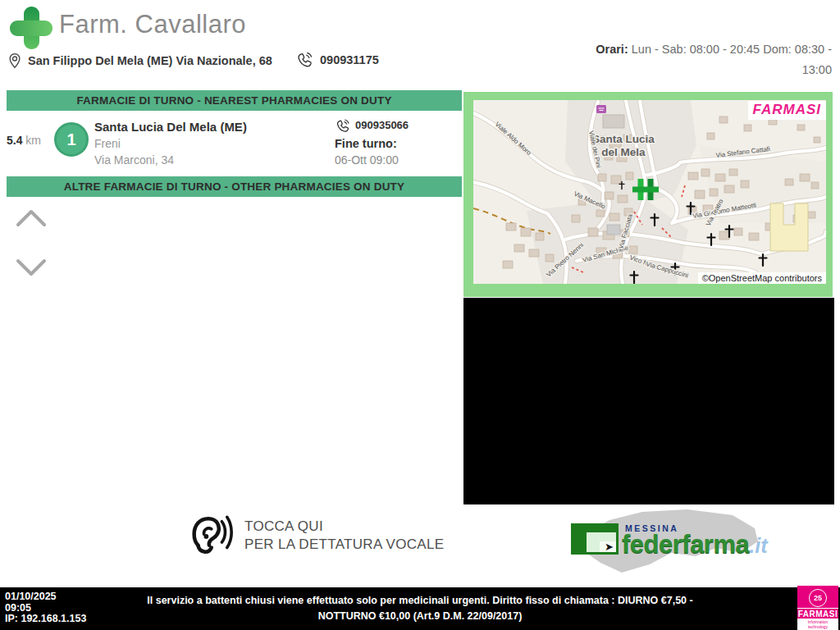 This screenshot has height=630, width=840. What do you see at coordinates (648, 194) in the screenshot?
I see `map-container: Santa Lucia del Mela Viale Aldo Moro Via…` at bounding box center [648, 194].